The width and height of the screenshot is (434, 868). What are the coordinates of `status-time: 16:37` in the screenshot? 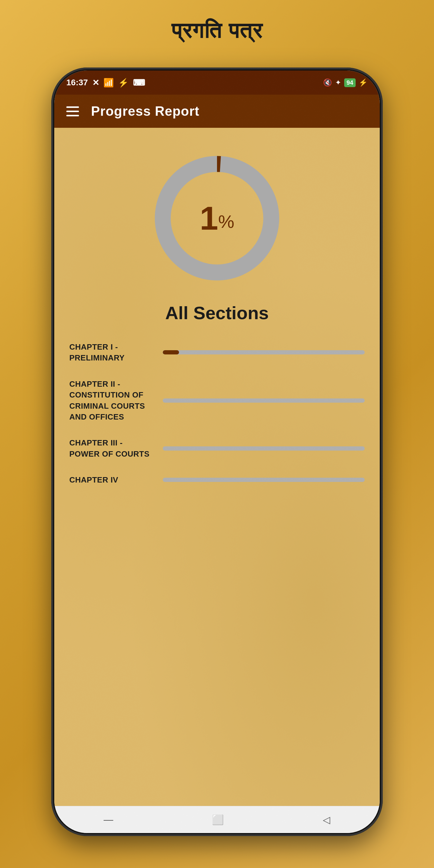 It's located at (77, 83).